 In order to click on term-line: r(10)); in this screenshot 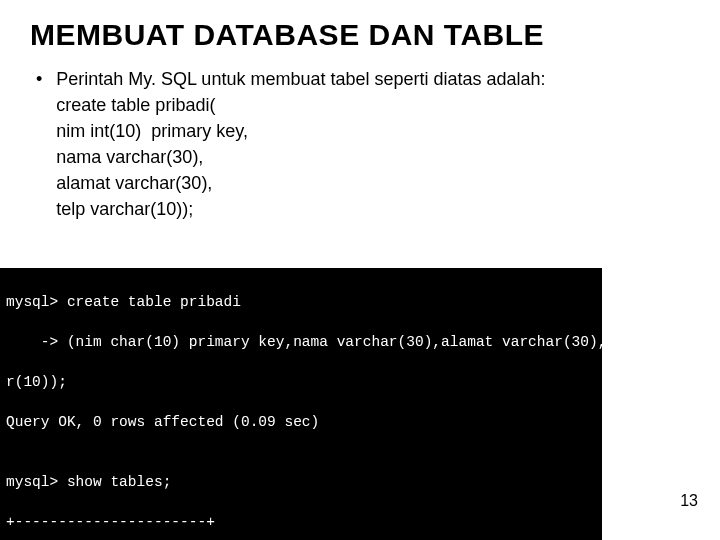, I will do `click(301, 382)`.